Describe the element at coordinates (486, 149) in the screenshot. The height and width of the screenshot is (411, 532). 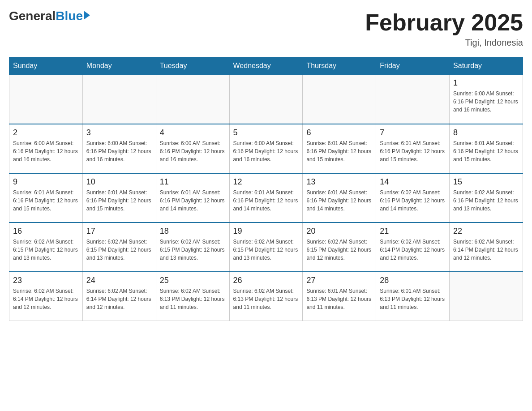
I see `calendar-cell: 8Sunrise: 6:01 AM Sunset: 6:16 PM Daylig…` at that location.